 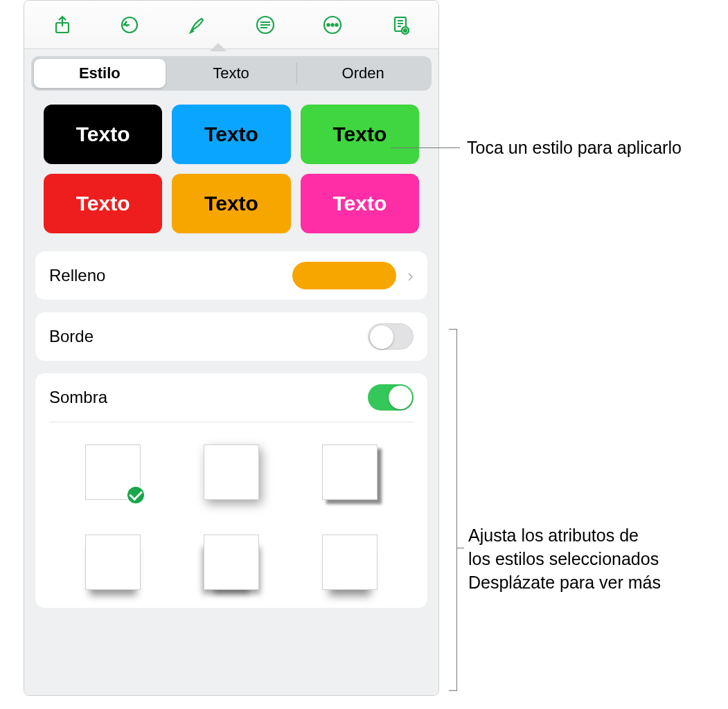 I want to click on callout-bracket, so click(x=453, y=510).